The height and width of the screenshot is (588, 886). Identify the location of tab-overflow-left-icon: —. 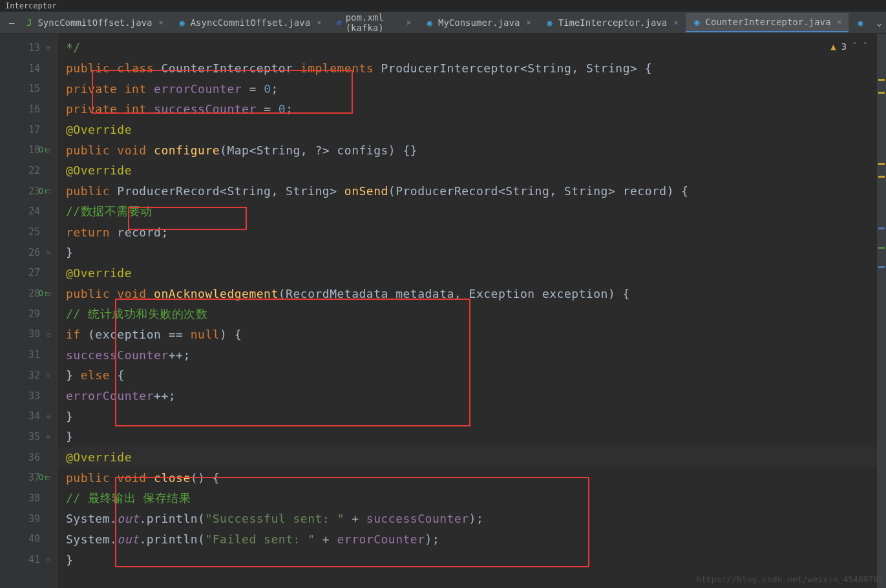
(12, 23).